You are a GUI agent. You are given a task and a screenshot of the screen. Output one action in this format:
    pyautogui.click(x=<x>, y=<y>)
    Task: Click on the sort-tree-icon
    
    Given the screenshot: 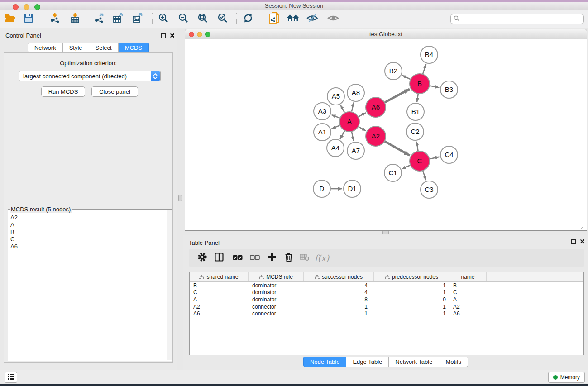 What is the action you would take?
    pyautogui.click(x=262, y=277)
    